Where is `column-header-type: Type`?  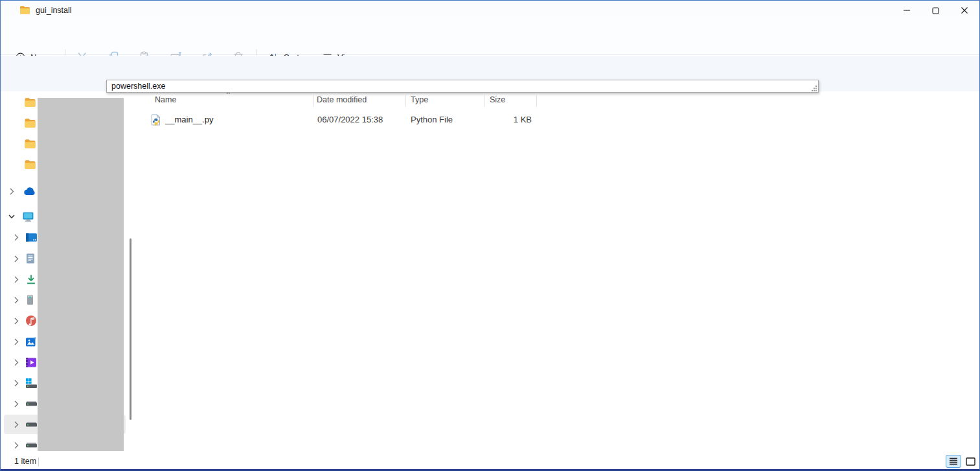
column-header-type: Type is located at coordinates (420, 100).